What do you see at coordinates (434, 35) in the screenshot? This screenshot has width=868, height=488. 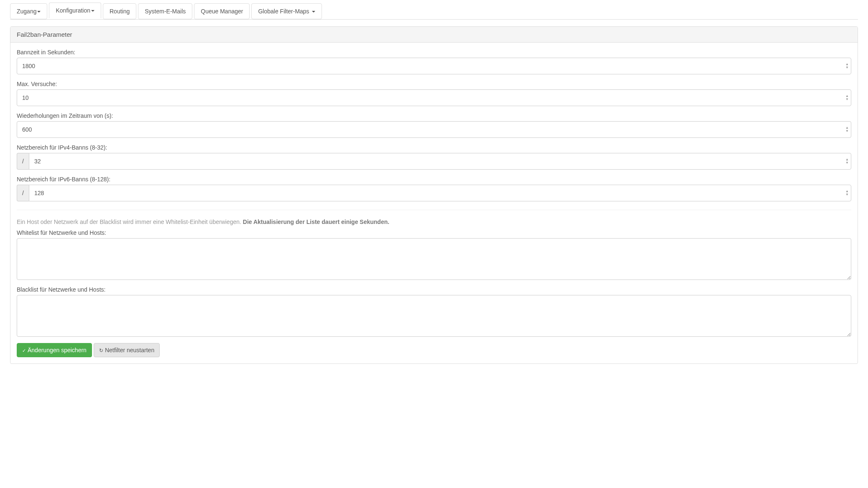 I see `panel-title: Fail2ban-Parameter` at bounding box center [434, 35].